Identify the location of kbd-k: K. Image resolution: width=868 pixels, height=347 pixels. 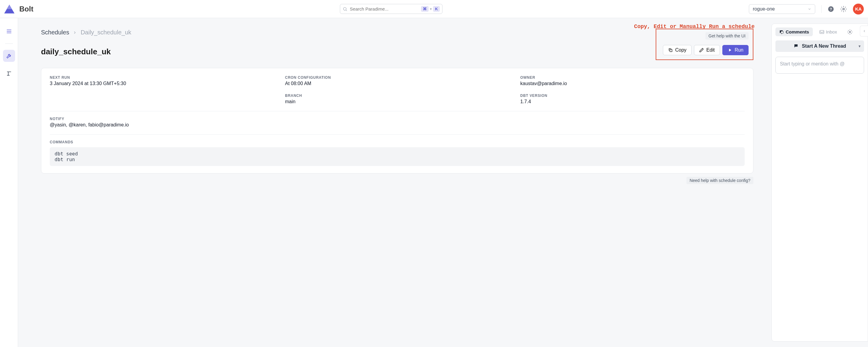
(436, 9).